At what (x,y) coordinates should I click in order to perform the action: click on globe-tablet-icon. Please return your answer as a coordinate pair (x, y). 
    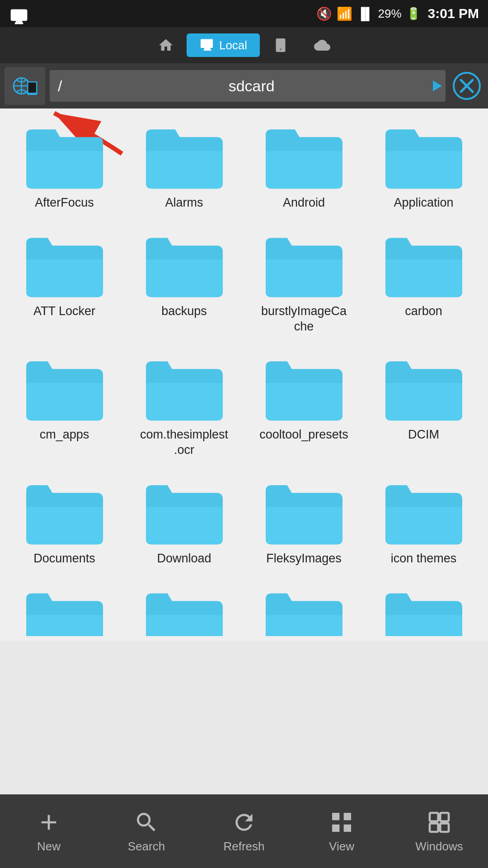
    Looking at the image, I should click on (25, 86).